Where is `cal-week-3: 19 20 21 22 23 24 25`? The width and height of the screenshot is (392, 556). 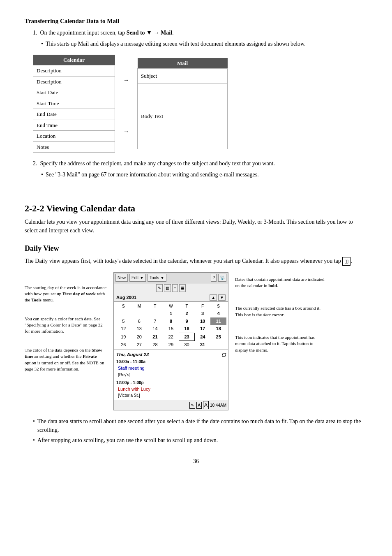
cal-week-3: 19 20 21 22 23 24 25 is located at coordinates (171, 337).